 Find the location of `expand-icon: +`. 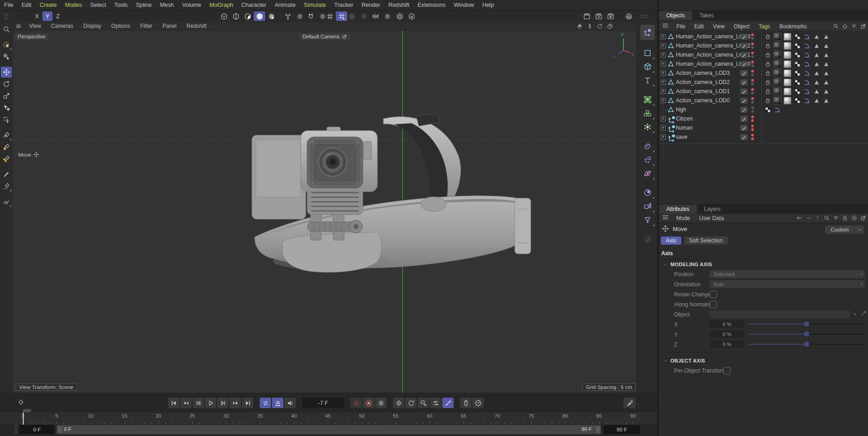

expand-icon: + is located at coordinates (664, 46).